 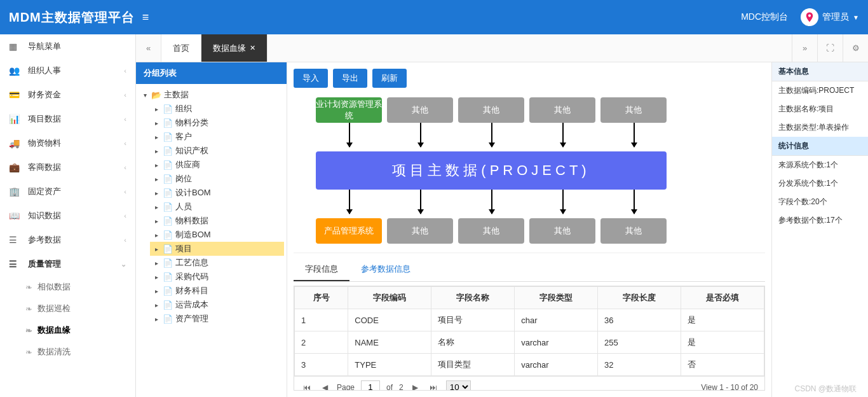 What do you see at coordinates (67, 192) in the screenshot?
I see `sidebar-item: 🏢 固定资产 ‹` at bounding box center [67, 192].